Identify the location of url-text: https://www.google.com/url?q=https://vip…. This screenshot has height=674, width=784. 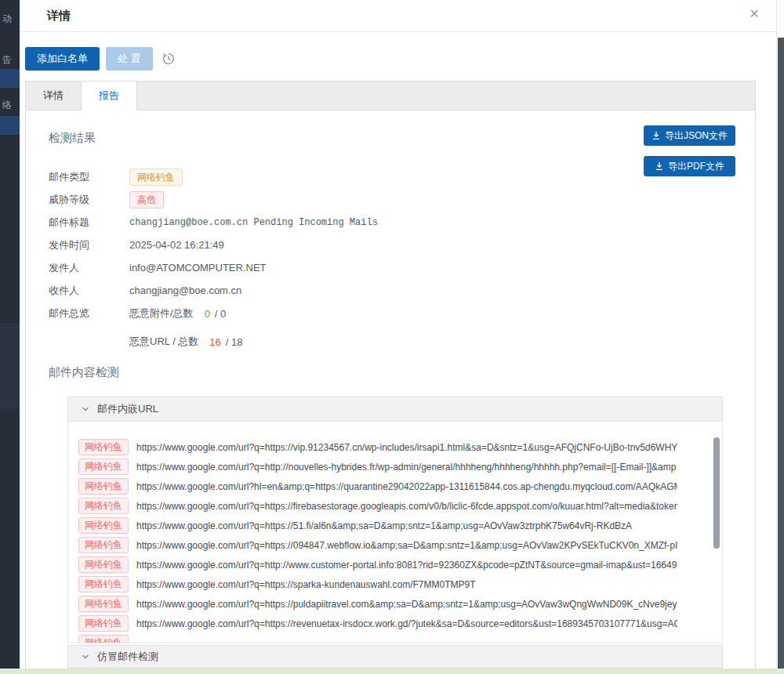
(407, 448).